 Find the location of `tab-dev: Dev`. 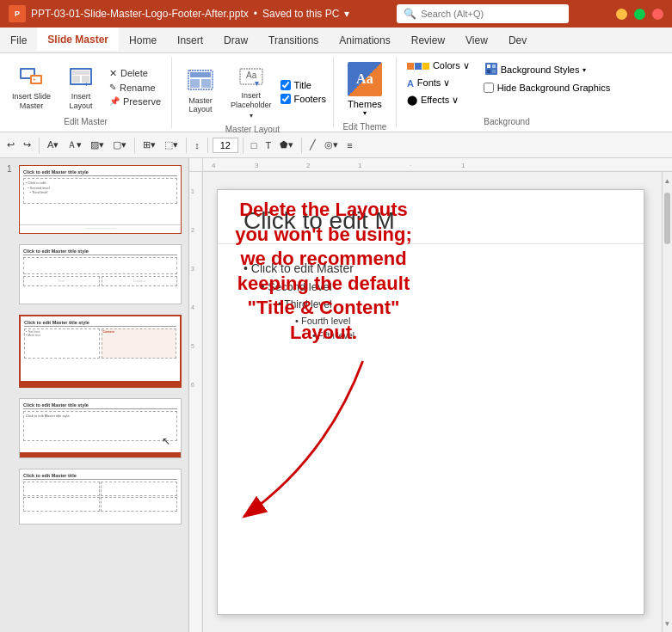

tab-dev: Dev is located at coordinates (518, 40).